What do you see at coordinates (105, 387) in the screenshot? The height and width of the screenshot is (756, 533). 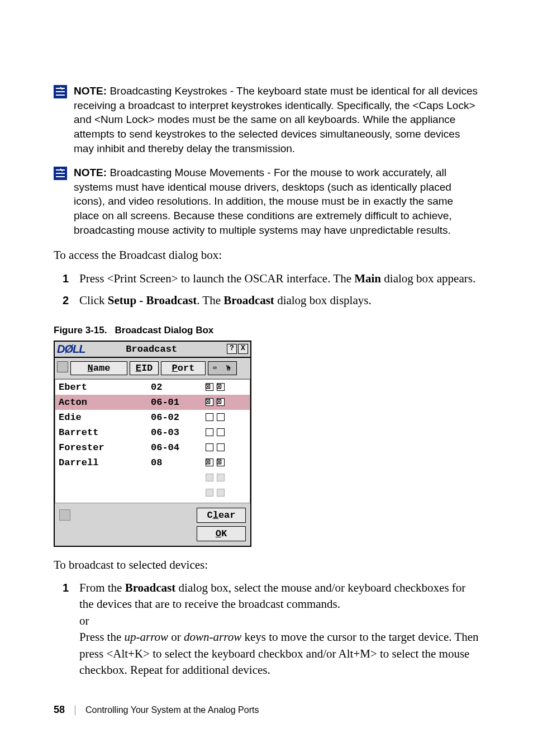 I see `device-name: Ebert` at bounding box center [105, 387].